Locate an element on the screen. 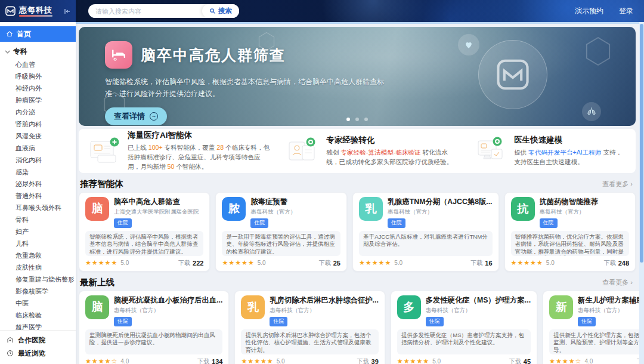 The width and height of the screenshot is (644, 364). agent-card: 脓 脓毒症预警 惠每科技（官方） 住院 是一款用于脓毒症预警的评估工具，通过病史… is located at coordinates (281, 232).